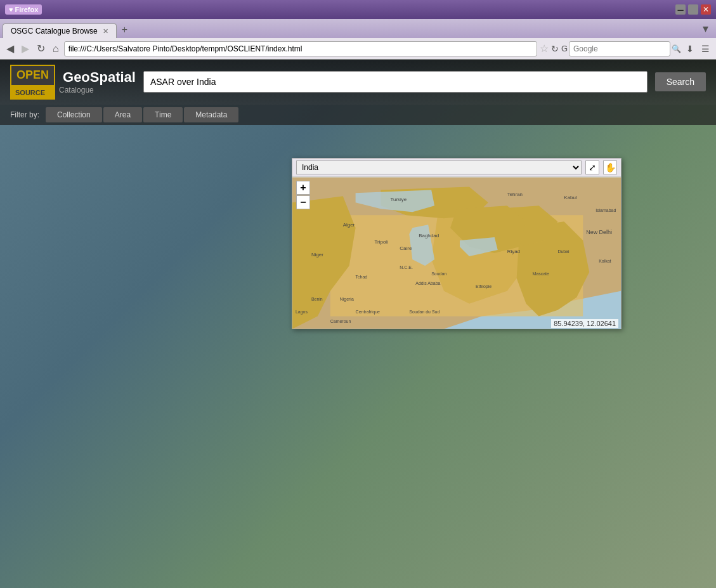  I want to click on svg-text: Nigeria, so click(347, 299).